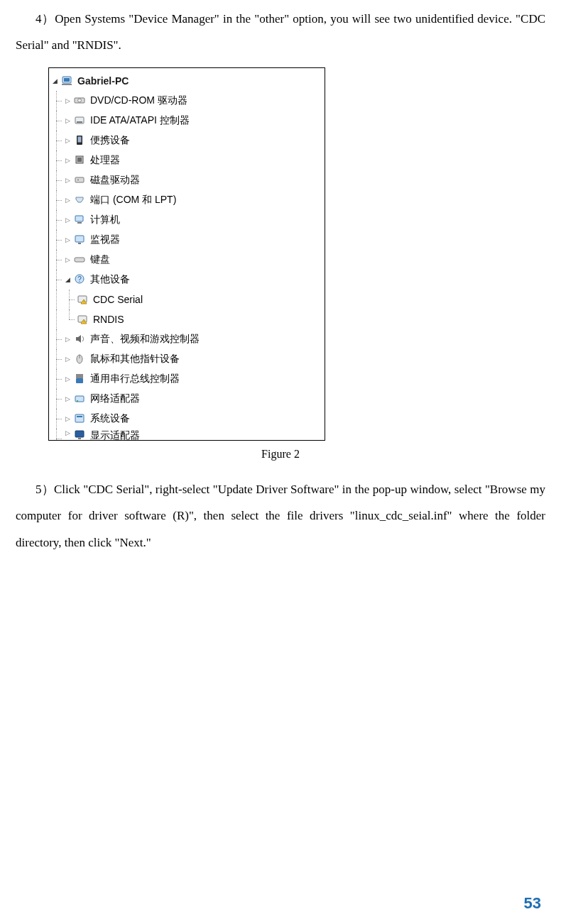 The height and width of the screenshot is (924, 561). Describe the element at coordinates (110, 280) in the screenshot. I see `tree-item-label: 其他设备` at that location.